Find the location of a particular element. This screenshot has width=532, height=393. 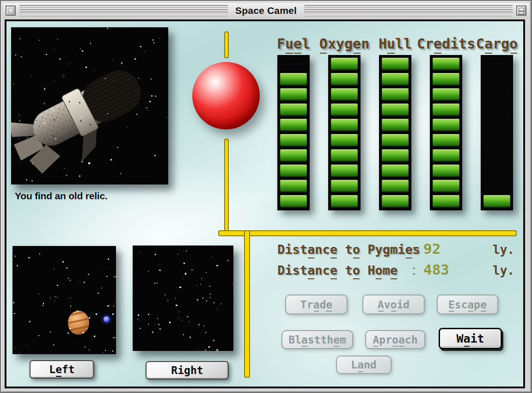

distance-panel: Distance to Pygmies:92ly.Distance to Hom… is located at coordinates (397, 261).